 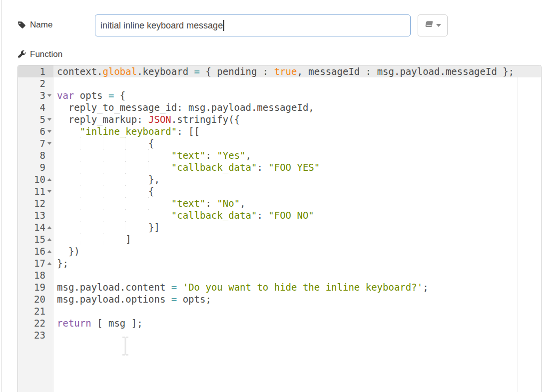 What do you see at coordinates (22, 25) in the screenshot?
I see `tag-icon` at bounding box center [22, 25].